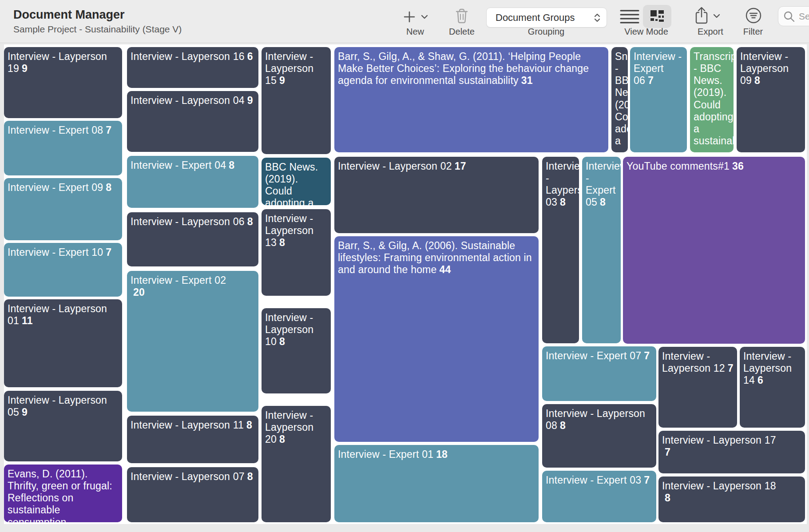 The height and width of the screenshot is (532, 809). Describe the element at coordinates (28, 321) in the screenshot. I see `tile-count: 11` at that location.